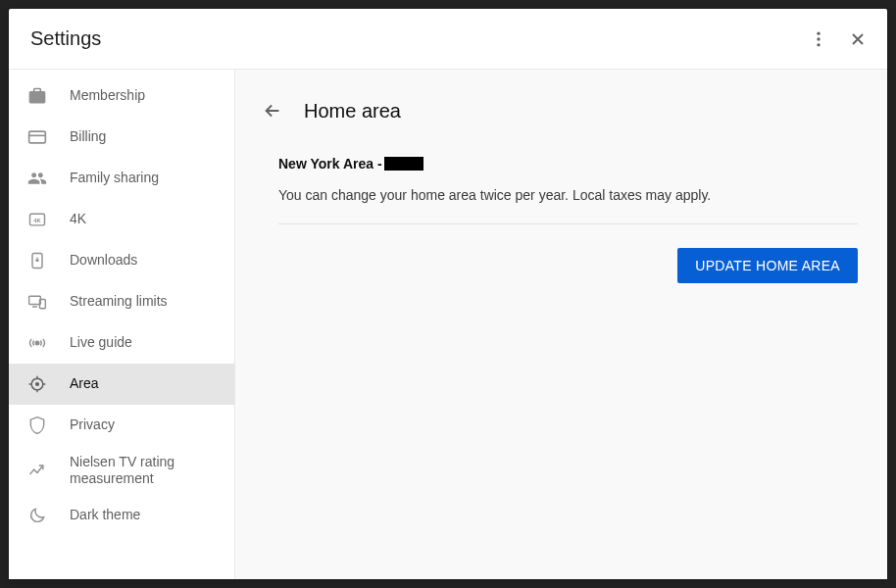 This screenshot has width=896, height=588. What do you see at coordinates (273, 111) in the screenshot?
I see `arrow-back-icon` at bounding box center [273, 111].